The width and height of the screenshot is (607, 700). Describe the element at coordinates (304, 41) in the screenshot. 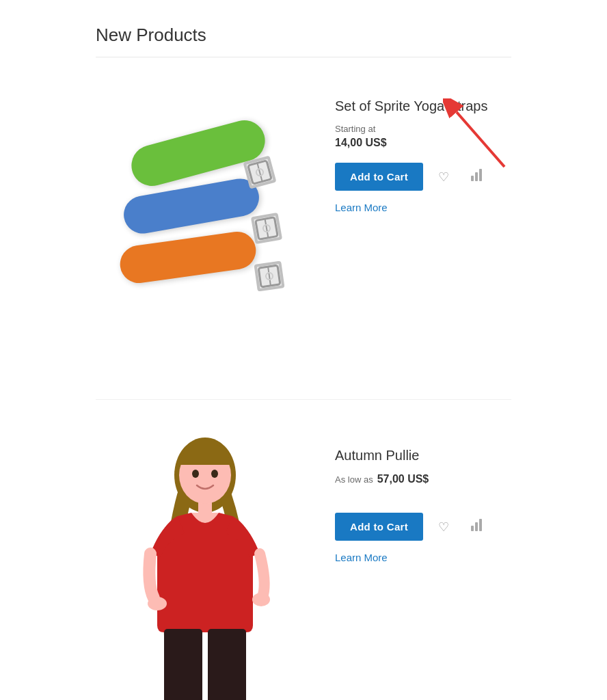

I see `section-title: New Products` at that location.